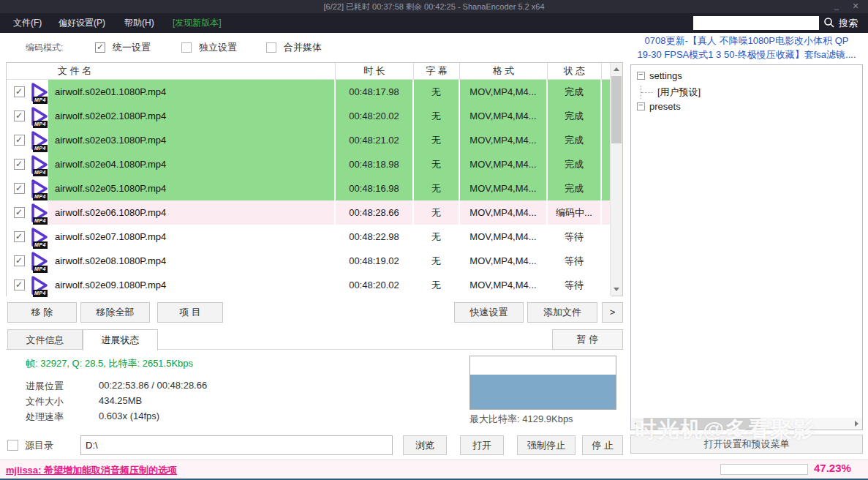 Image resolution: width=868 pixels, height=480 pixels. Describe the element at coordinates (671, 92) in the screenshot. I see `tree-item-user-preset: [用户预设]` at that location.